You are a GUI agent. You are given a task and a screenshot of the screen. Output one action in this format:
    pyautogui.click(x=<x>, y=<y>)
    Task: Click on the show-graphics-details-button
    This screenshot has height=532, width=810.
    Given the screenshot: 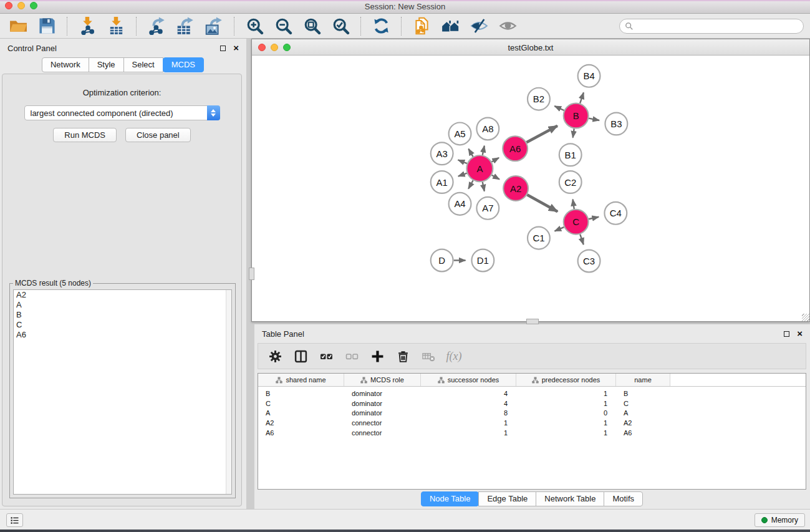 What is the action you would take?
    pyautogui.click(x=508, y=26)
    